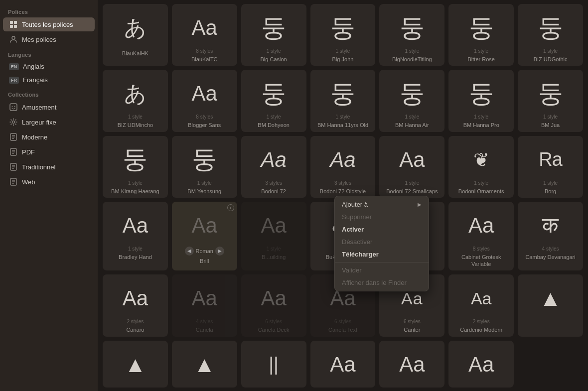 The image size is (588, 391). Describe the element at coordinates (550, 160) in the screenshot. I see `font-preview: Ra` at that location.